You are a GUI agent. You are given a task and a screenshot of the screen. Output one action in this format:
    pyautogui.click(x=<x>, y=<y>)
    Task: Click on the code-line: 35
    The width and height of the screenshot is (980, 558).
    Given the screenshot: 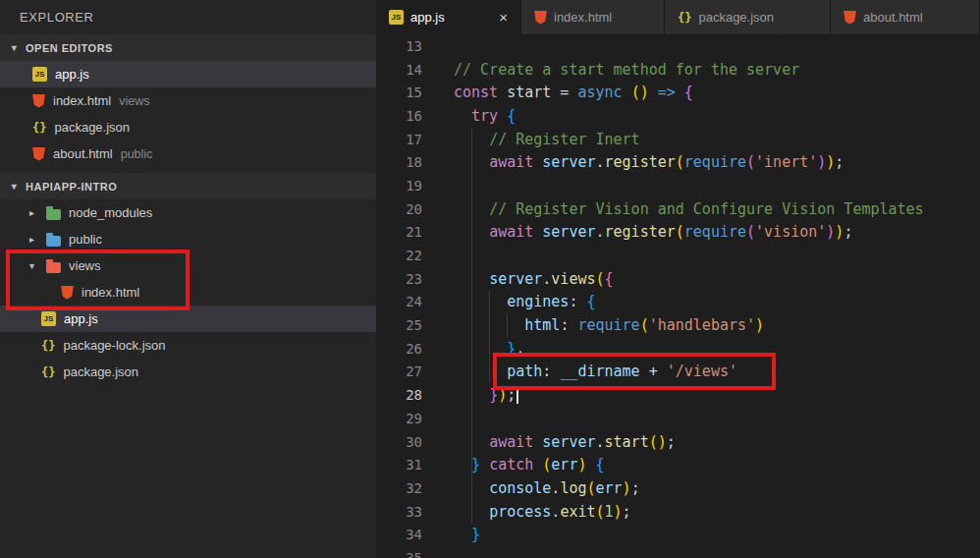 What is the action you would take?
    pyautogui.click(x=678, y=552)
    